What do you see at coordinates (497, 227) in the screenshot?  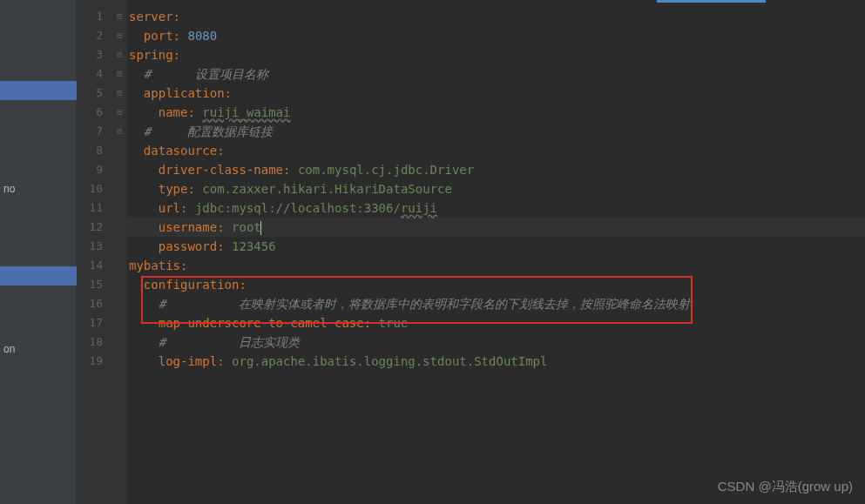 I see `code-line-current: username: root` at bounding box center [497, 227].